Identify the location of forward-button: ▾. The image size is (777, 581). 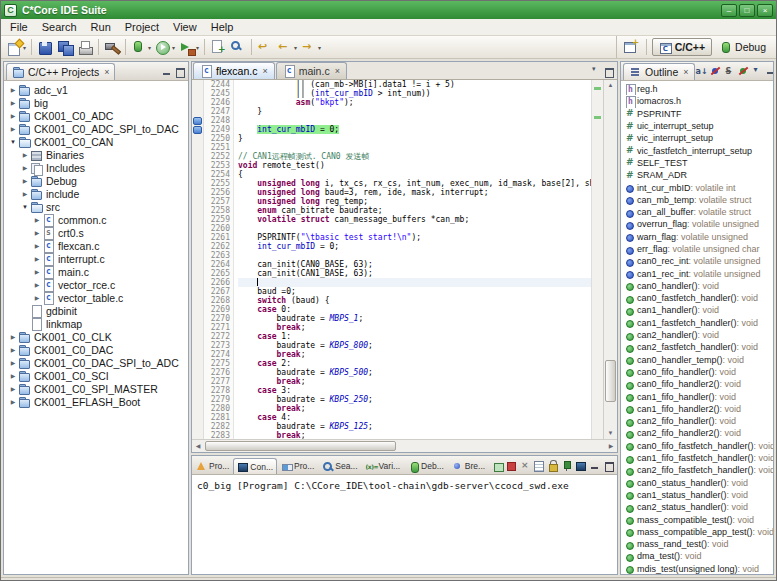
(311, 48).